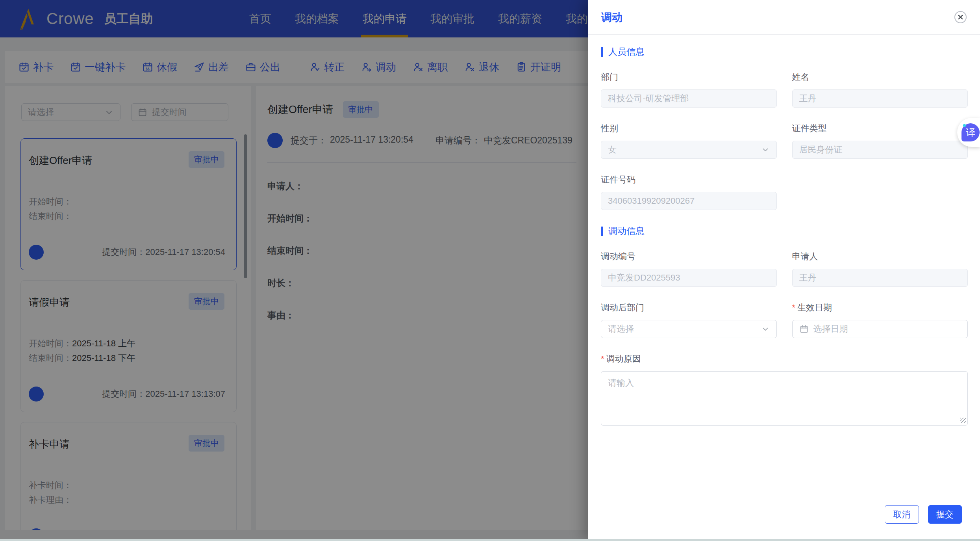  What do you see at coordinates (612, 150) in the screenshot?
I see `gender-value: 女` at bounding box center [612, 150].